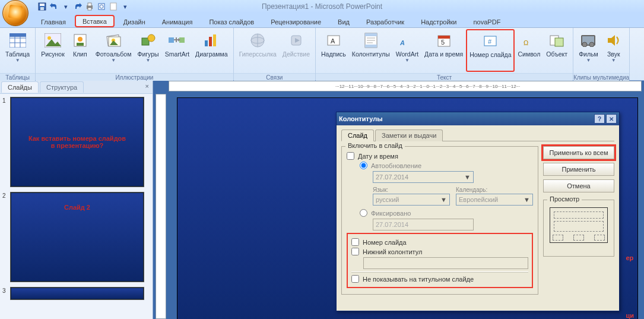  Describe the element at coordinates (407, 50) in the screenshot. I see `wordart-button: AWordArt▼` at that location.